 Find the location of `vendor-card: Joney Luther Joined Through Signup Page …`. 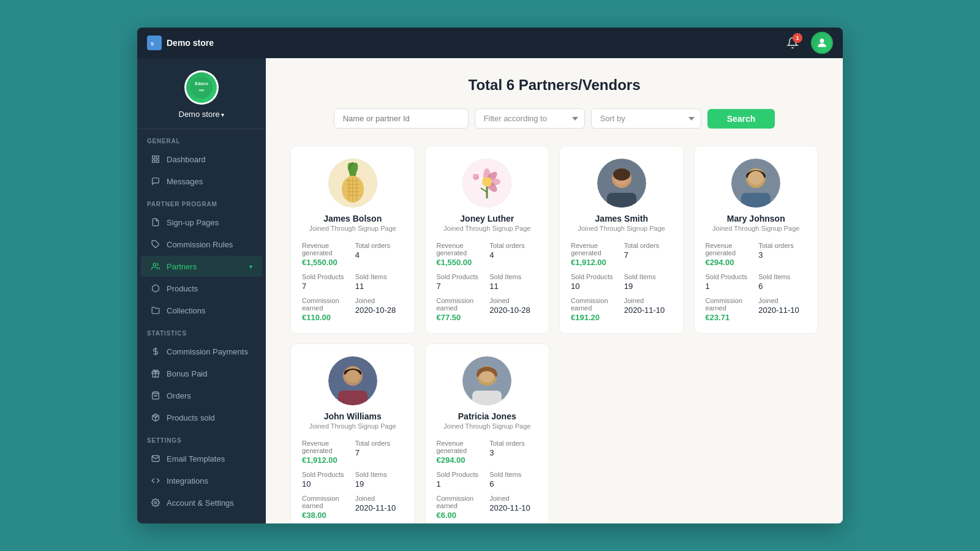

vendor-card: Joney Luther Joined Through Signup Page … is located at coordinates (488, 240).